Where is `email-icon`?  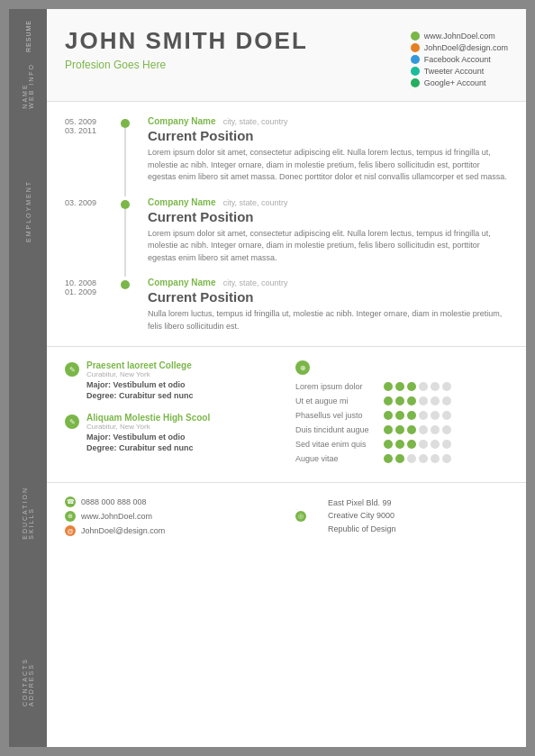 email-icon is located at coordinates (415, 48).